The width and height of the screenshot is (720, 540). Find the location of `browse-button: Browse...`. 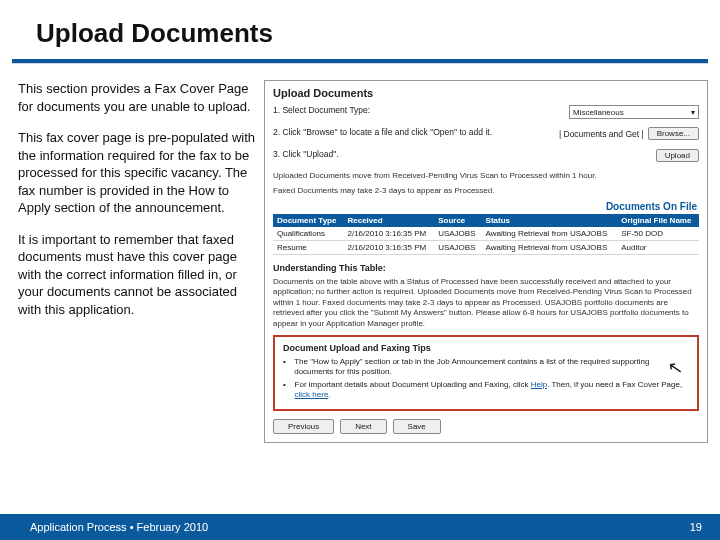

browse-button: Browse... is located at coordinates (674, 134).